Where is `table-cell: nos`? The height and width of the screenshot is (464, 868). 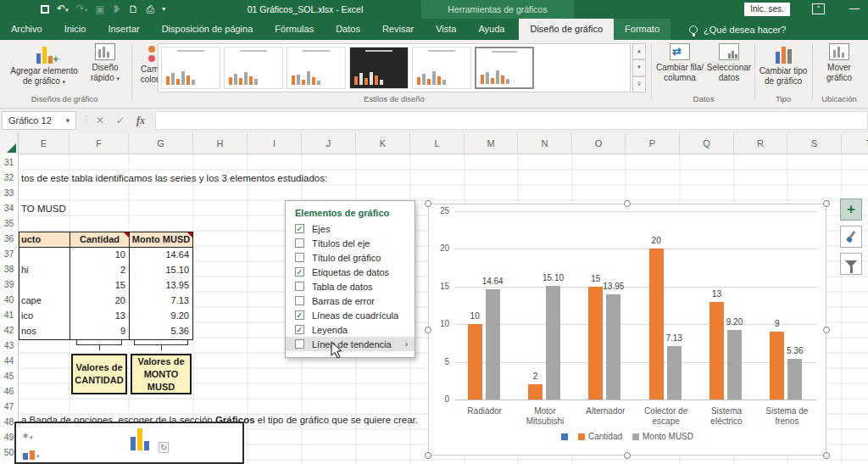
table-cell: nos is located at coordinates (45, 332).